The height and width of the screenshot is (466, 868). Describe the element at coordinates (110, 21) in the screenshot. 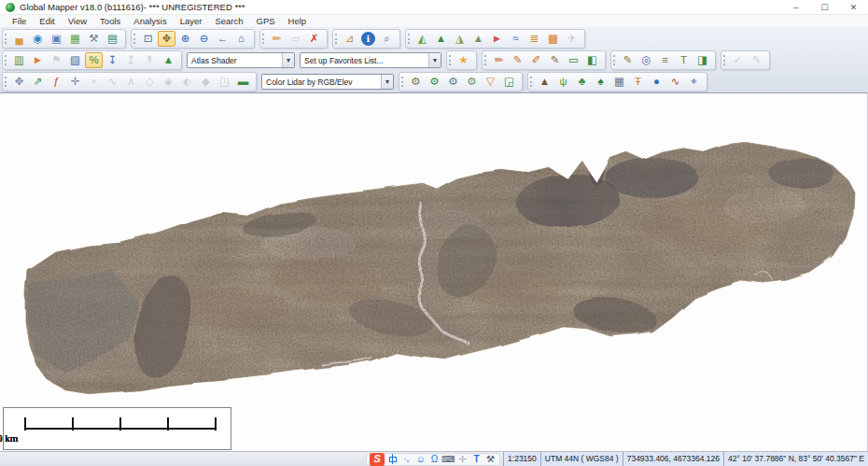

I see `menu-tools: Tools` at that location.